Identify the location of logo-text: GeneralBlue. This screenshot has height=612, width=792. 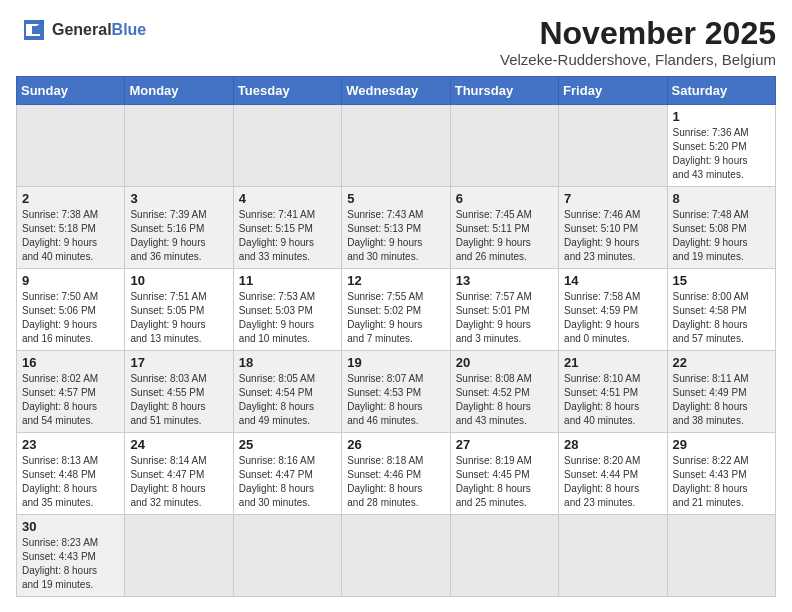
(99, 30).